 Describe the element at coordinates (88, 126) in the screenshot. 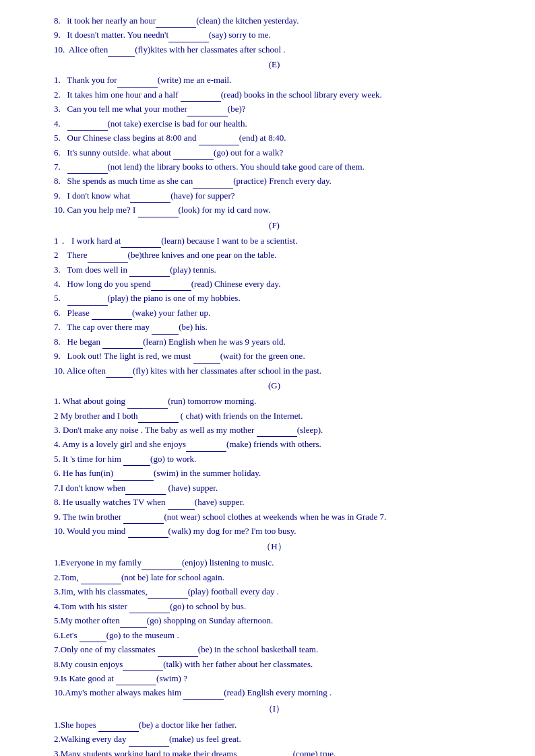

I see `blank-e4` at that location.